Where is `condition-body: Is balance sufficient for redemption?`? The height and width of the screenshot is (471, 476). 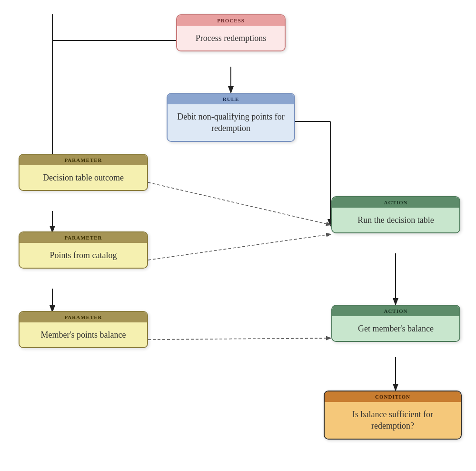
condition-body: Is balance sufficient for redemption? is located at coordinates (393, 420).